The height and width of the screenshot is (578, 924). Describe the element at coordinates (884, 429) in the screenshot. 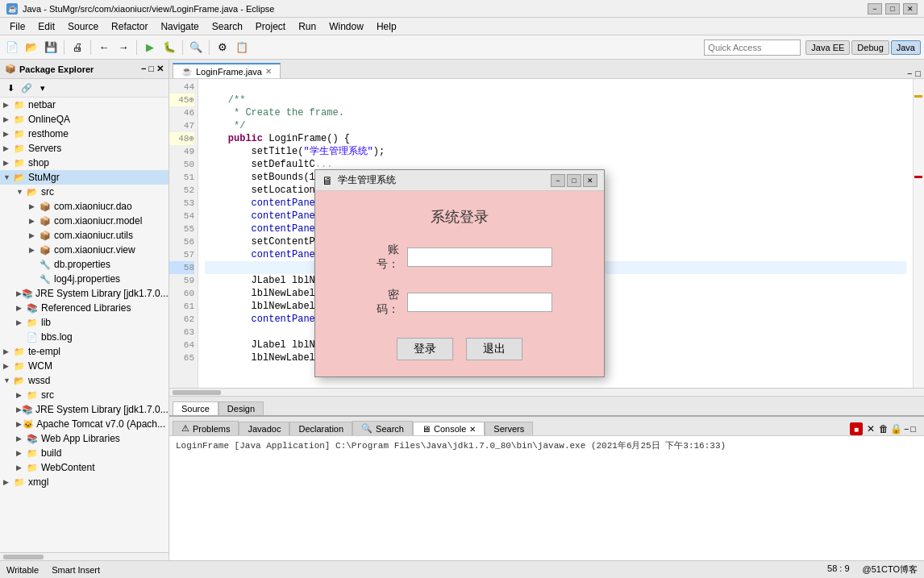

I see `console-clear-btn: 🗑` at that location.